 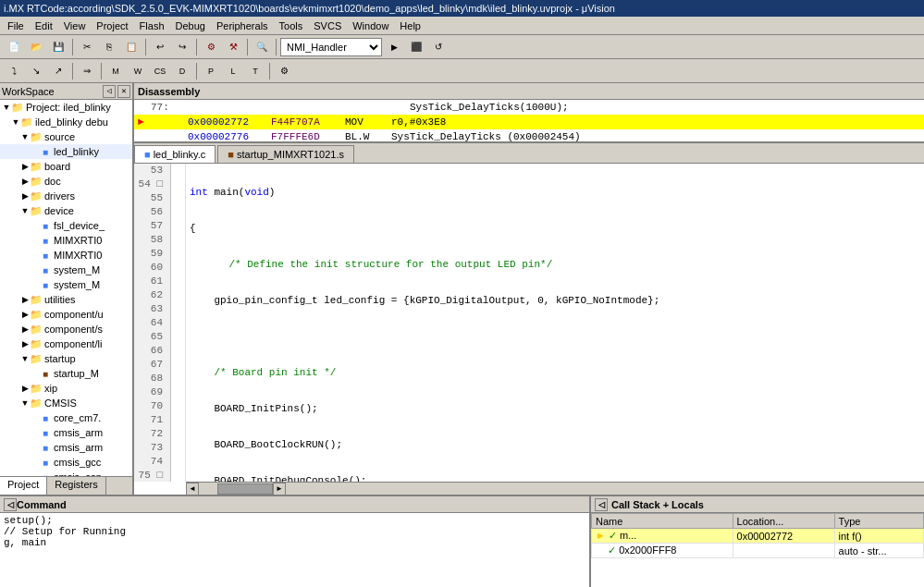 I want to click on menu-edit: Edit, so click(x=44, y=26).